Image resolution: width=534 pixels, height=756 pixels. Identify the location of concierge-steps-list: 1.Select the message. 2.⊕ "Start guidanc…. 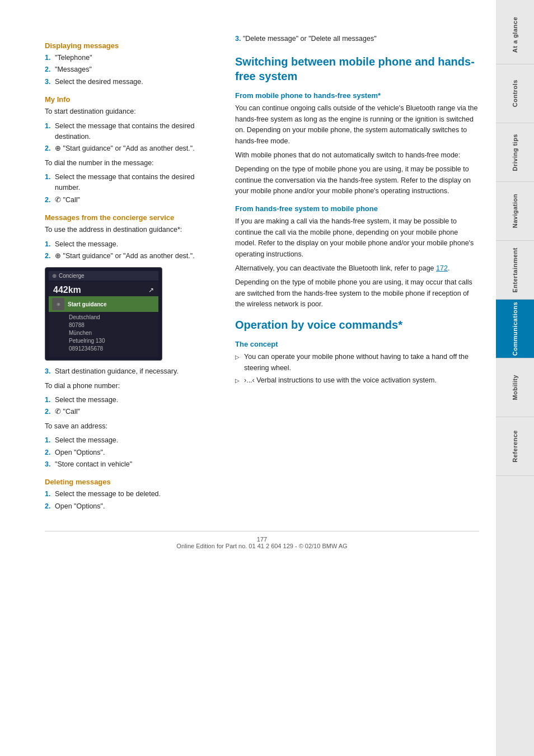
(132, 251).